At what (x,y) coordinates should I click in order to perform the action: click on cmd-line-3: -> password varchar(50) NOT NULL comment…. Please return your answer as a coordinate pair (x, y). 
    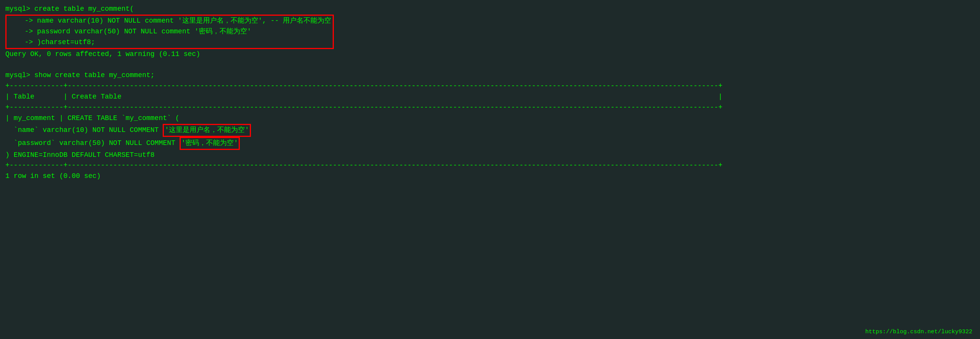
    Looking at the image, I should click on (170, 32).